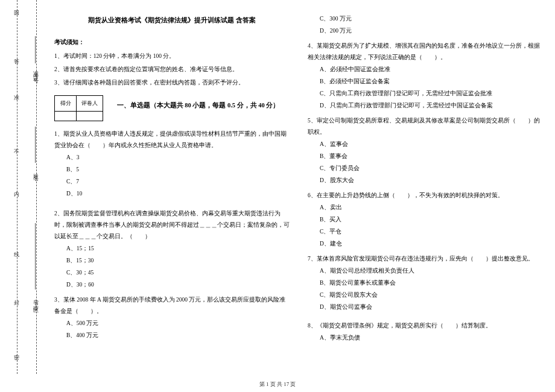 The height and width of the screenshot is (392, 555). I want to click on option: A、卖出, so click(431, 207).